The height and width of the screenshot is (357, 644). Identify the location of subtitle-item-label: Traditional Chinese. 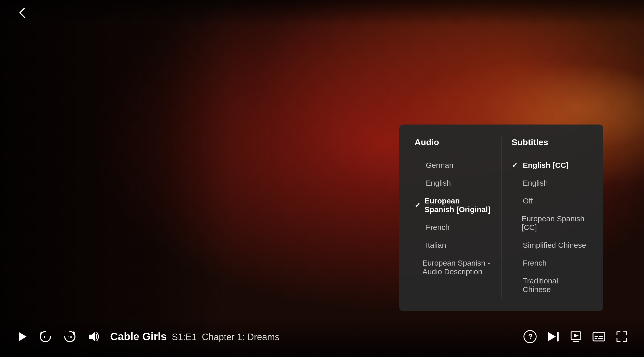
(555, 285).